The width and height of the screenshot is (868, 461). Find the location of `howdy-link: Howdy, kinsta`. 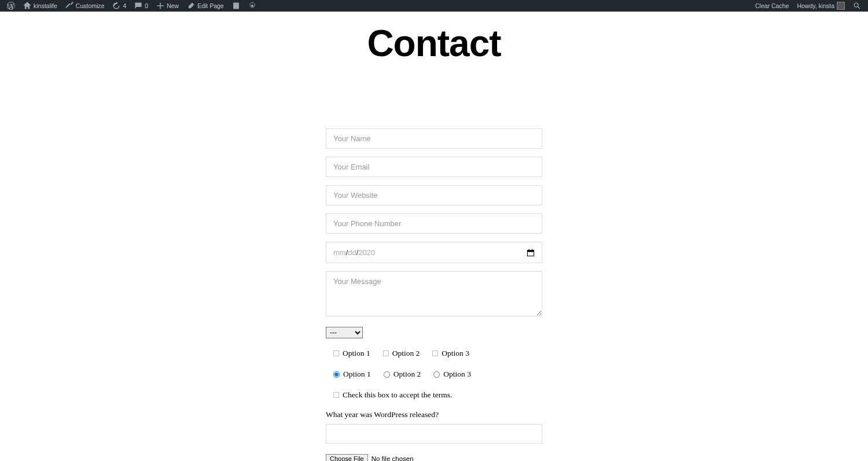

howdy-link: Howdy, kinsta is located at coordinates (821, 6).